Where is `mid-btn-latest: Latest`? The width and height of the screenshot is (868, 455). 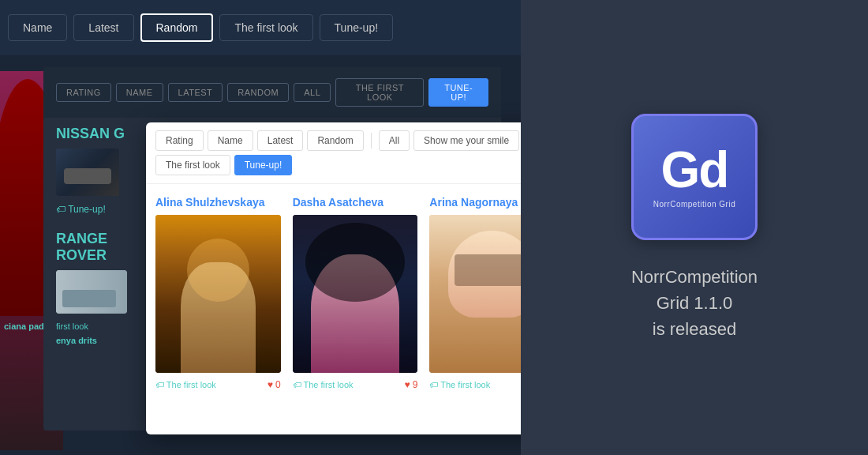
mid-btn-latest: Latest is located at coordinates (196, 92).